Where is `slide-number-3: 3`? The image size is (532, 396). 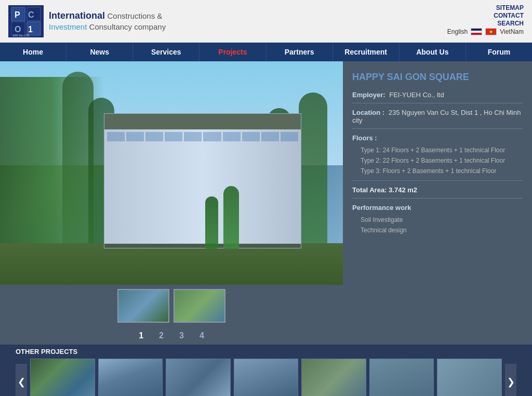
slide-number-3: 3 is located at coordinates (182, 336).